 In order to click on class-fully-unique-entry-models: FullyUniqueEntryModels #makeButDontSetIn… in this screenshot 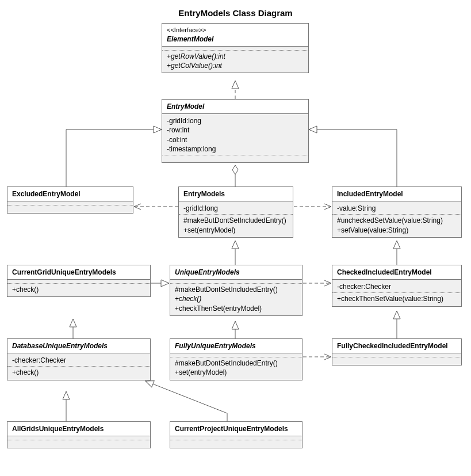, I will do `click(236, 359)`.